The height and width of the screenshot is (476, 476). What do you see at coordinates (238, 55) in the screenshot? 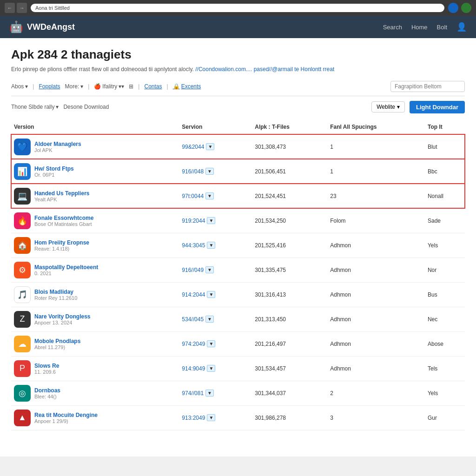
I see `page-title: Apk 284 2 thanagiets` at bounding box center [238, 55].